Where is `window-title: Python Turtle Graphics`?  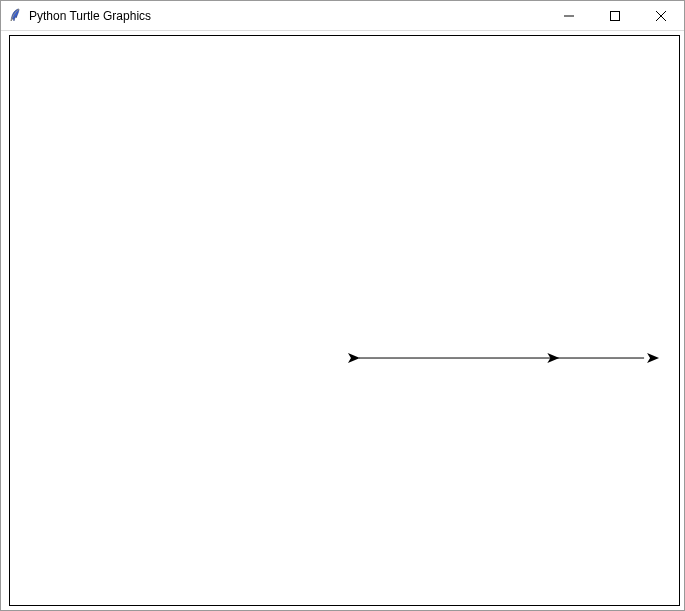
window-title: Python Turtle Graphics is located at coordinates (288, 16).